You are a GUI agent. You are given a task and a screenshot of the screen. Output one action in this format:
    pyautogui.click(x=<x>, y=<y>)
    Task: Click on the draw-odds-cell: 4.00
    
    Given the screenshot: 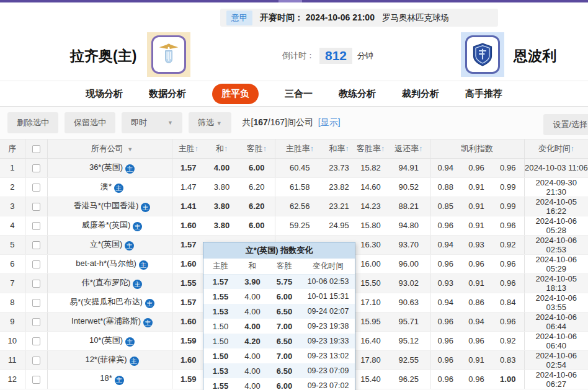 What is the action you would take?
    pyautogui.click(x=222, y=167)
    